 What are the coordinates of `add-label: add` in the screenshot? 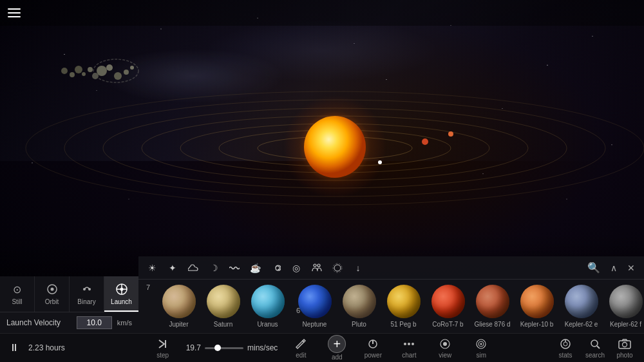 It's located at (337, 357).